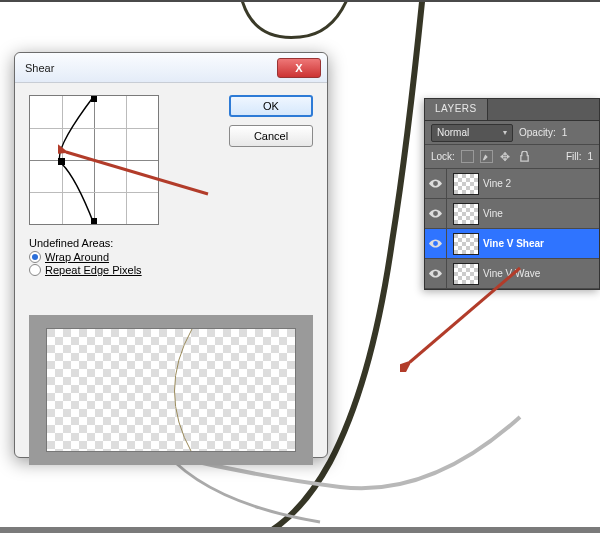 The height and width of the screenshot is (533, 600). I want to click on preview-checker, so click(171, 390).